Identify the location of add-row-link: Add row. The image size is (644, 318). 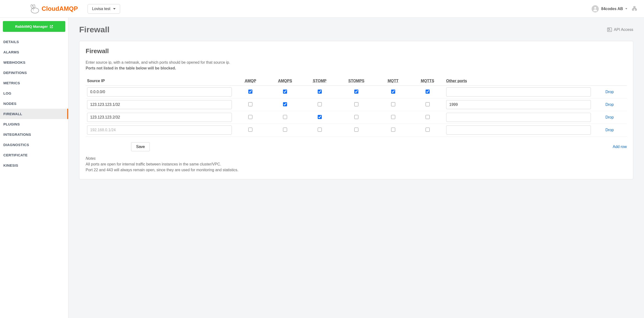
(620, 147).